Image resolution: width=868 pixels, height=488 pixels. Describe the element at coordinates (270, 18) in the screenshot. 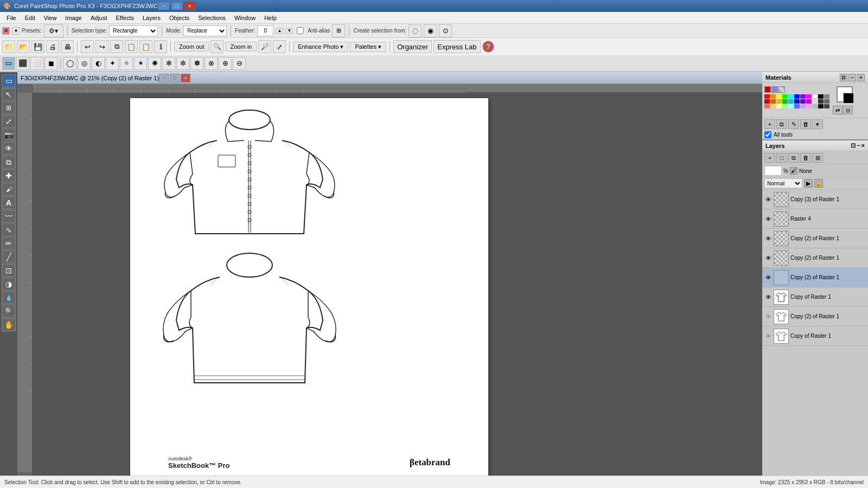

I see `menu-help: Help` at that location.